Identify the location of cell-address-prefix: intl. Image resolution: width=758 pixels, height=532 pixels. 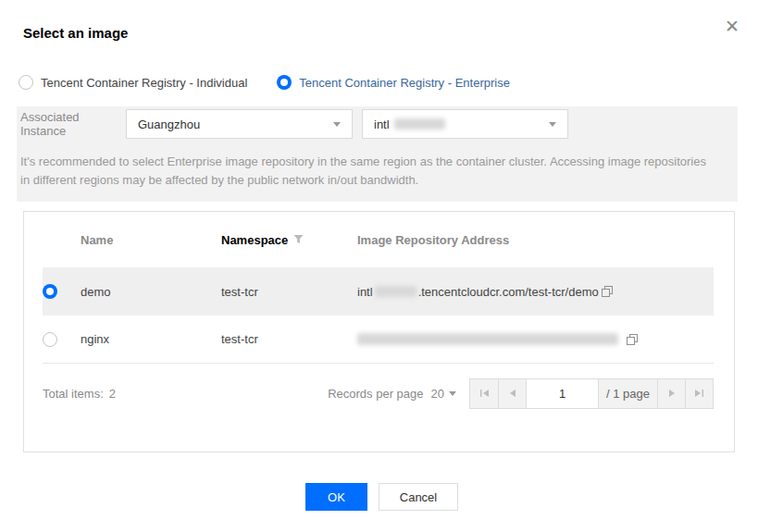
(365, 292).